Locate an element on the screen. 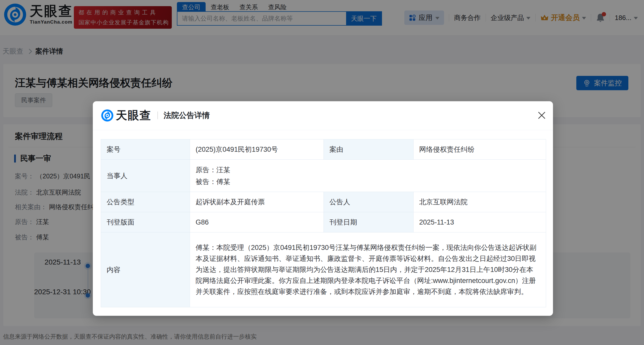 Image resolution: width=644 pixels, height=345 pixels. publication-page-value: G86 is located at coordinates (257, 222).